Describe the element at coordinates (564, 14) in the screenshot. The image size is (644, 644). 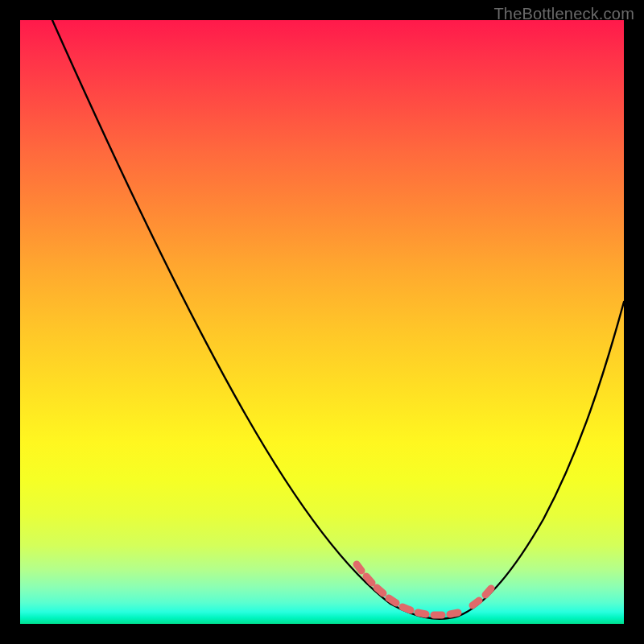
I see `watermark-text: TheBottleneck.com` at that location.